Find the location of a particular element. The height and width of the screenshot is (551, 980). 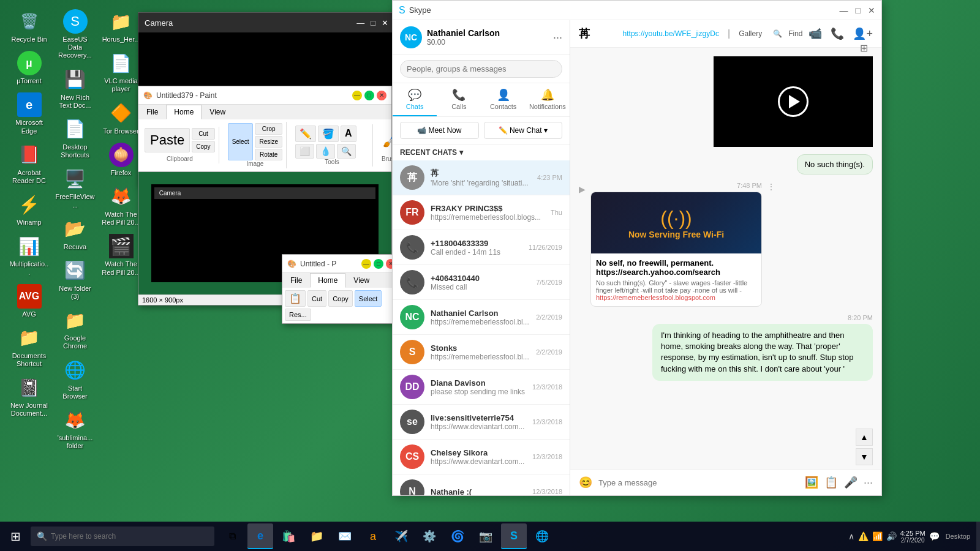

icon-winamp: ⚡ Winamp is located at coordinates (29, 209).